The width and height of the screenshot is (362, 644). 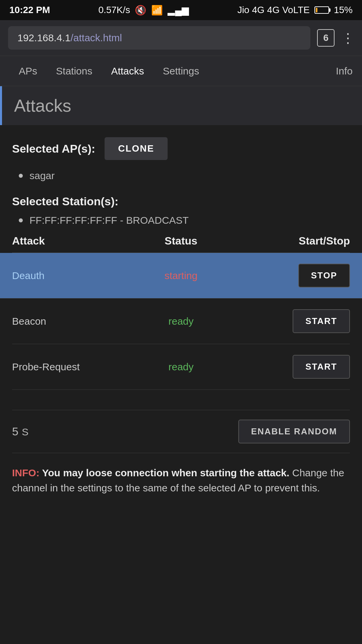 What do you see at coordinates (165, 473) in the screenshot?
I see `info-bold-text: You may loose connection when starting t…` at bounding box center [165, 473].